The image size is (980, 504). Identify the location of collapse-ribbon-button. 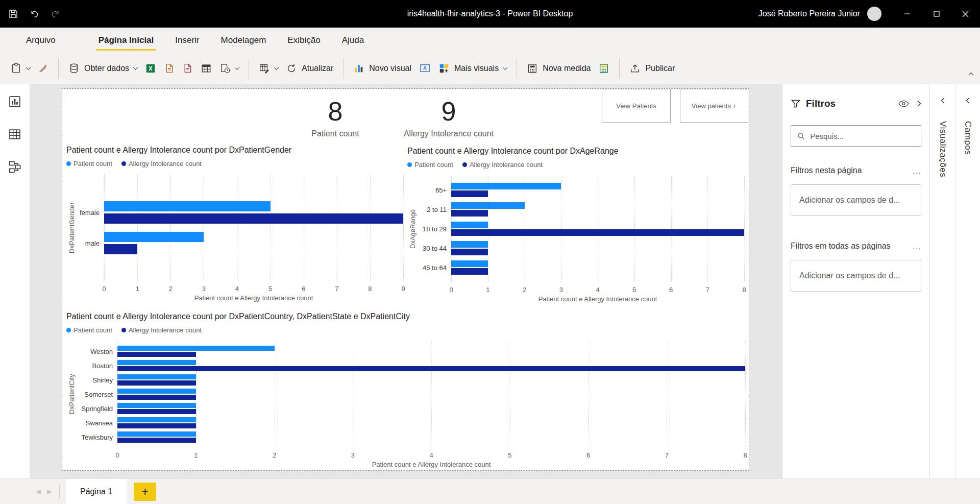
(971, 74).